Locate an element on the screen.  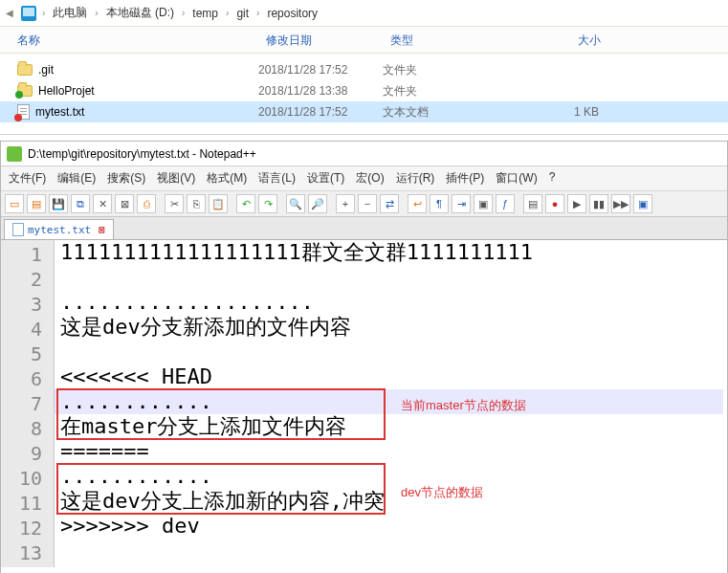
tab-label: mytest.txt is located at coordinates (59, 230).